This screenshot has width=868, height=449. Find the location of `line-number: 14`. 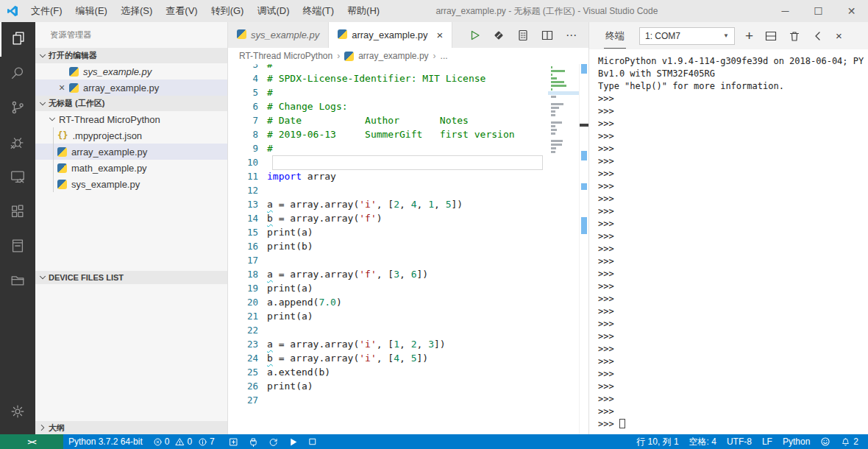

line-number: 14 is located at coordinates (243, 218).